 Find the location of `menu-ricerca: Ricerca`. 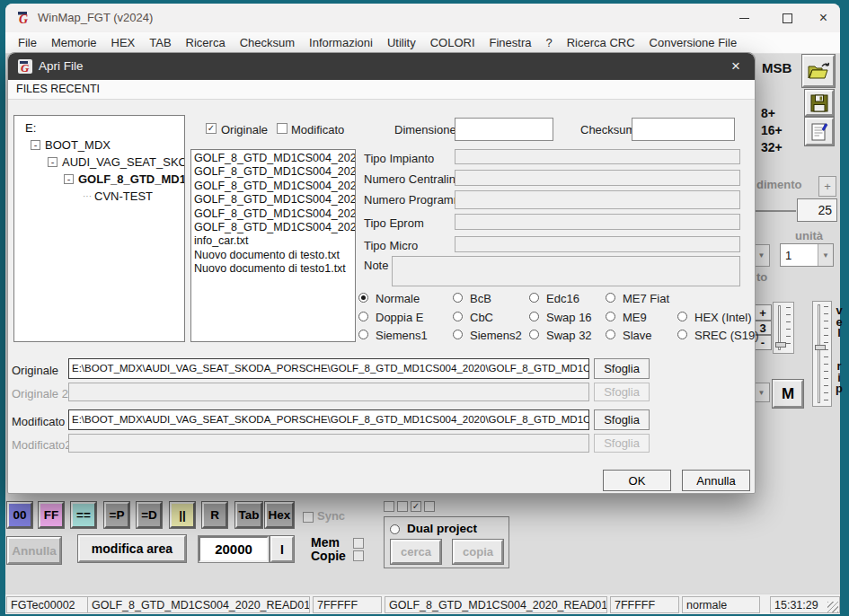

menu-ricerca: Ricerca is located at coordinates (206, 43).